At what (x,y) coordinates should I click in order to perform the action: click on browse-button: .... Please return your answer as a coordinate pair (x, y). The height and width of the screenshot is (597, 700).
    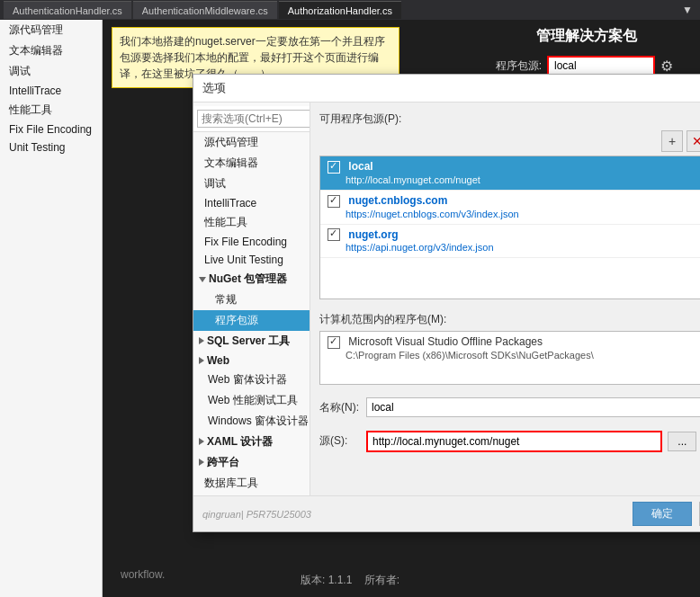
    Looking at the image, I should click on (682, 441).